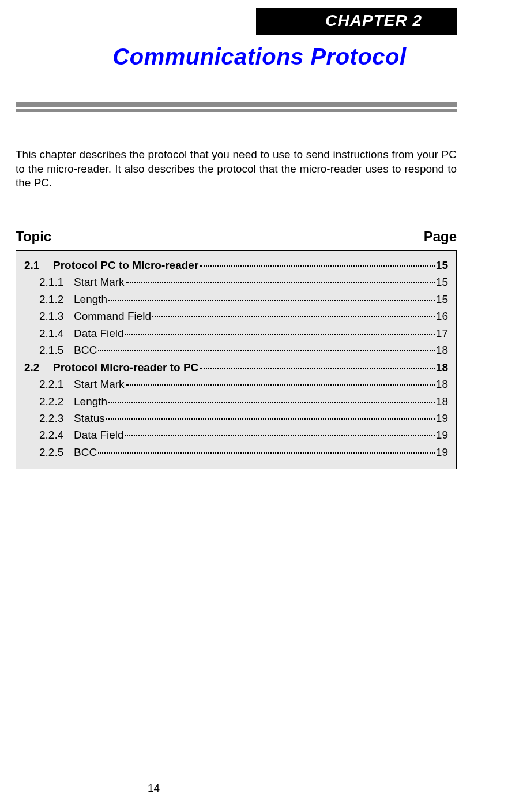  I want to click on toc-entry-number: 2.1.2, so click(57, 299).